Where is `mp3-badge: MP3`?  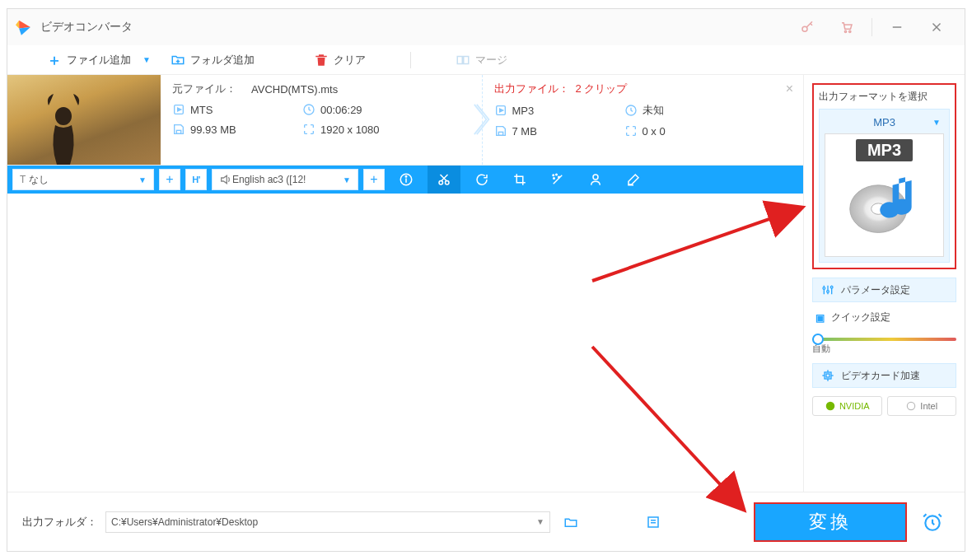 mp3-badge: MP3 is located at coordinates (885, 150).